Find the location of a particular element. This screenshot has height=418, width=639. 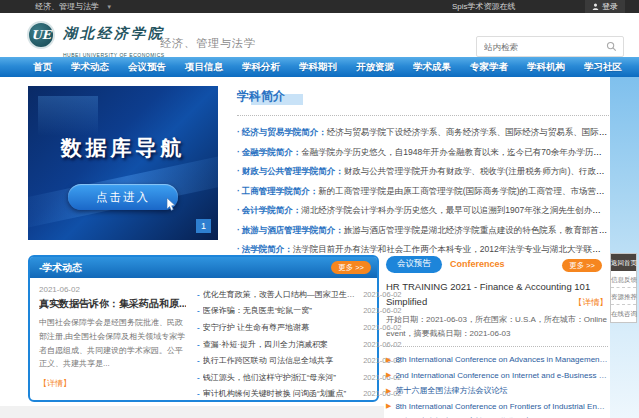

nav-item-academic-news: 学术动态 is located at coordinates (90, 68).